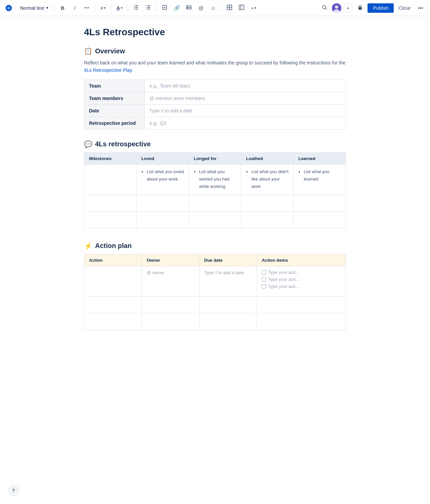  I want to click on table-row: Retrospective period e.g., Q3, so click(215, 123).